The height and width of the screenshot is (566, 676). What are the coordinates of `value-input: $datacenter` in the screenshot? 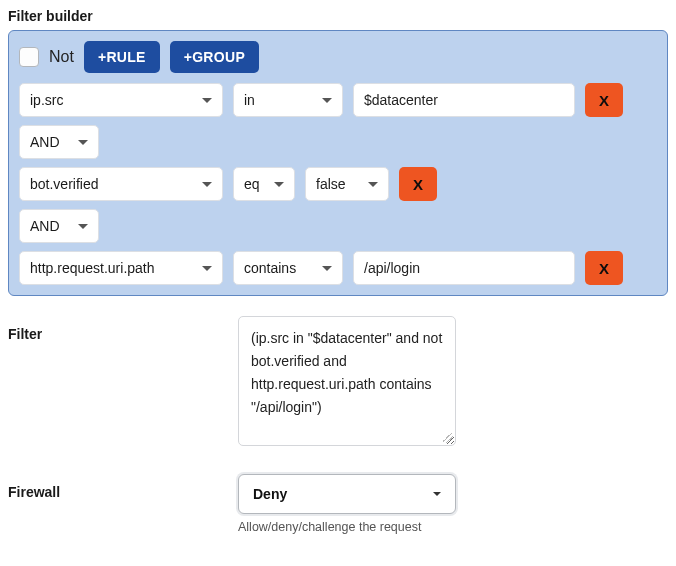 It's located at (464, 100).